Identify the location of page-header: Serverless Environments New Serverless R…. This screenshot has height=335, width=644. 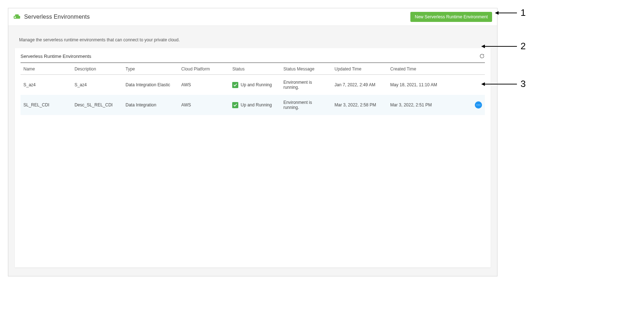
(253, 17).